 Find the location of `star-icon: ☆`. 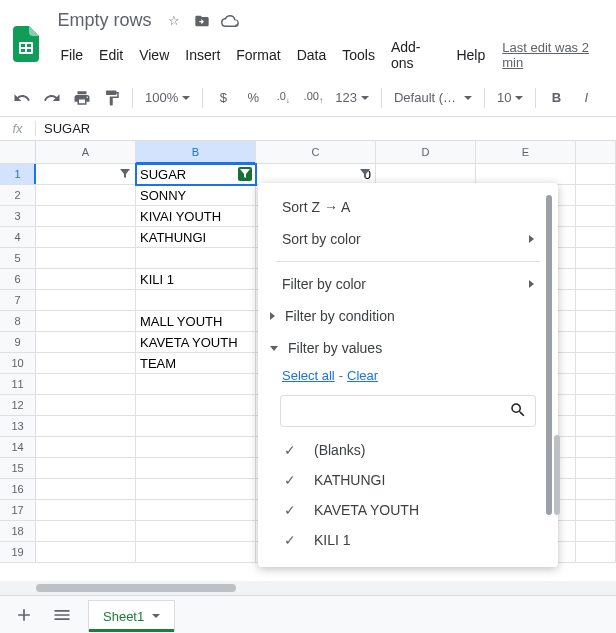

star-icon: ☆ is located at coordinates (174, 21).